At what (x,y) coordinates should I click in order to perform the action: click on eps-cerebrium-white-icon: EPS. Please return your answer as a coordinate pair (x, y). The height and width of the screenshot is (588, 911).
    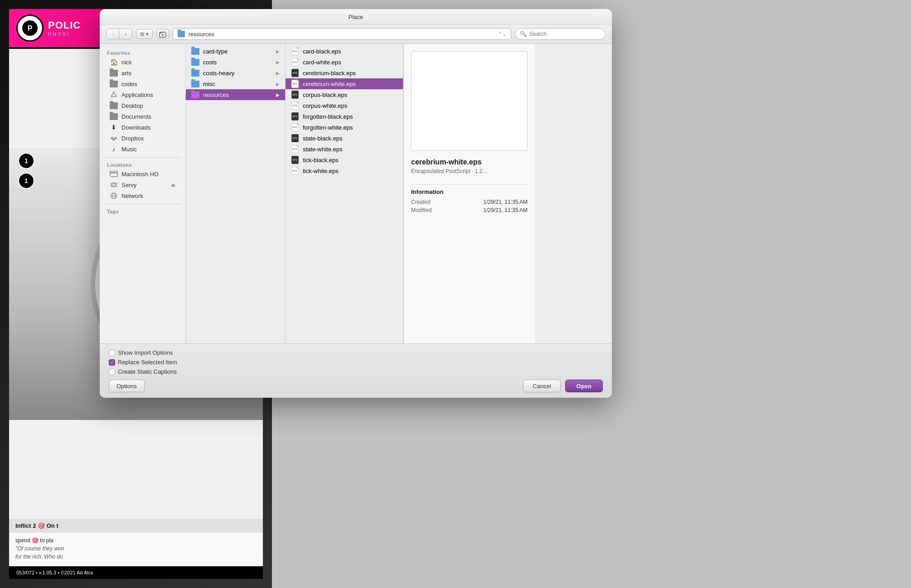
    Looking at the image, I should click on (295, 84).